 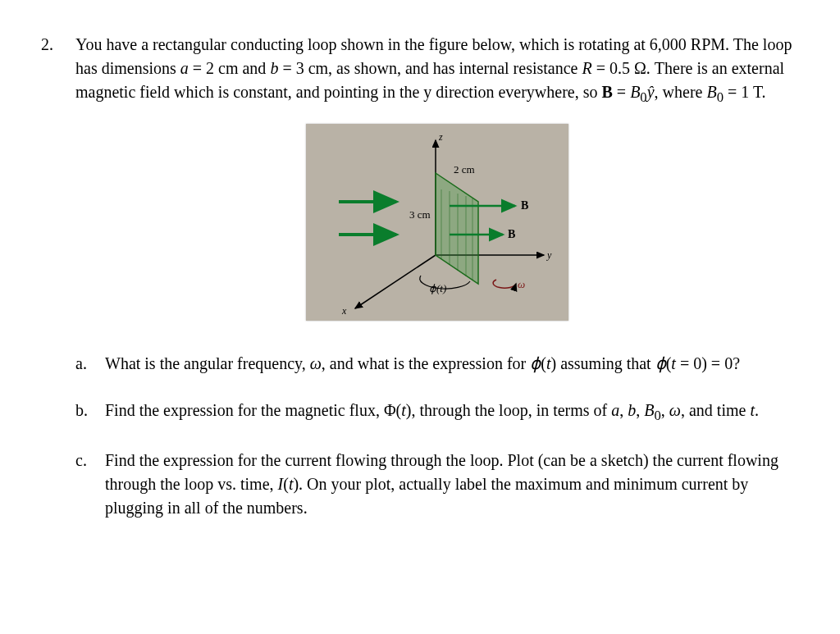 I want to click on omega-label: ω, so click(x=522, y=284).